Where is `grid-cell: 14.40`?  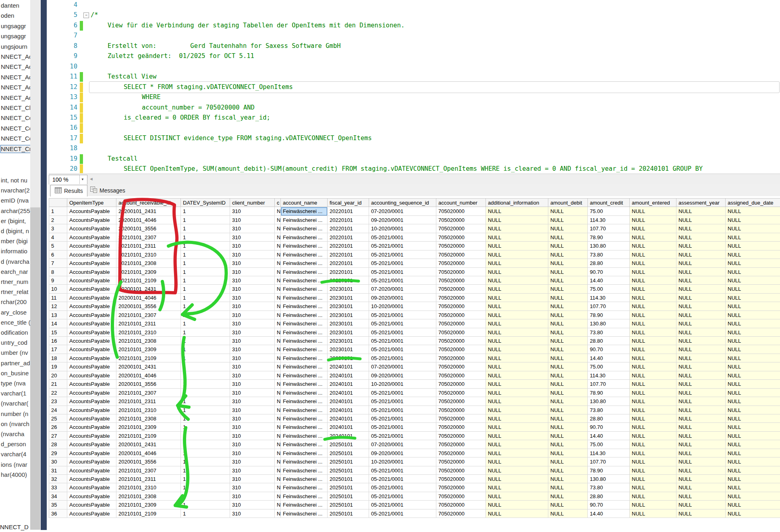 grid-cell: 14.40 is located at coordinates (609, 436).